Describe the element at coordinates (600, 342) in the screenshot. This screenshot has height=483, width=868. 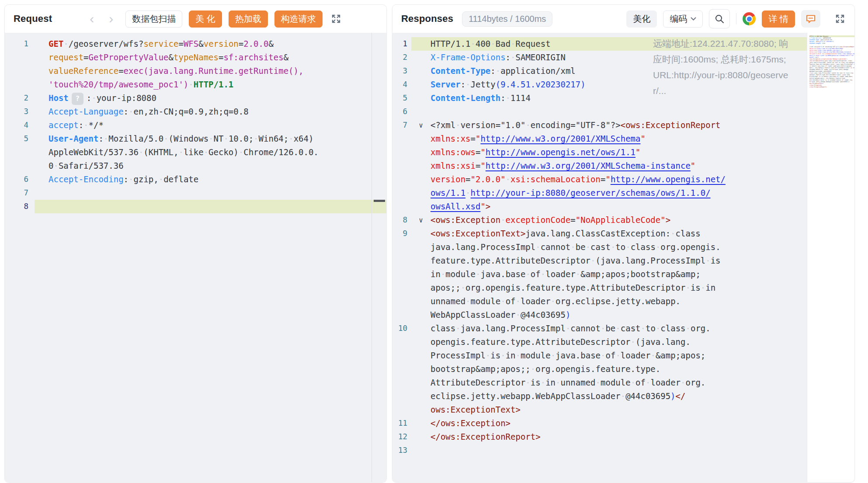
I see `code-row: opengis.feature.type.AttributeDescriptor…` at that location.